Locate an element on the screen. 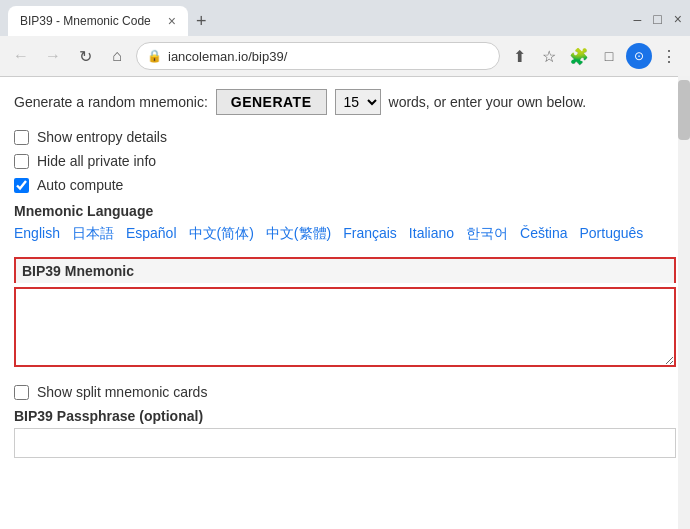  hide-private-label: Hide all private info is located at coordinates (96, 161).